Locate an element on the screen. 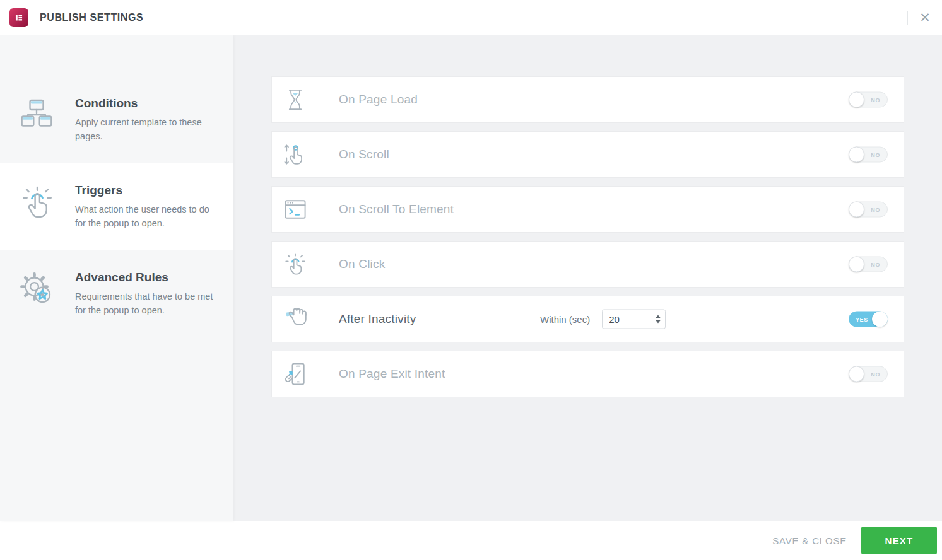 This screenshot has height=560, width=942. sidebar-item-triggers: Triggers What action the user needs to d… is located at coordinates (116, 206).